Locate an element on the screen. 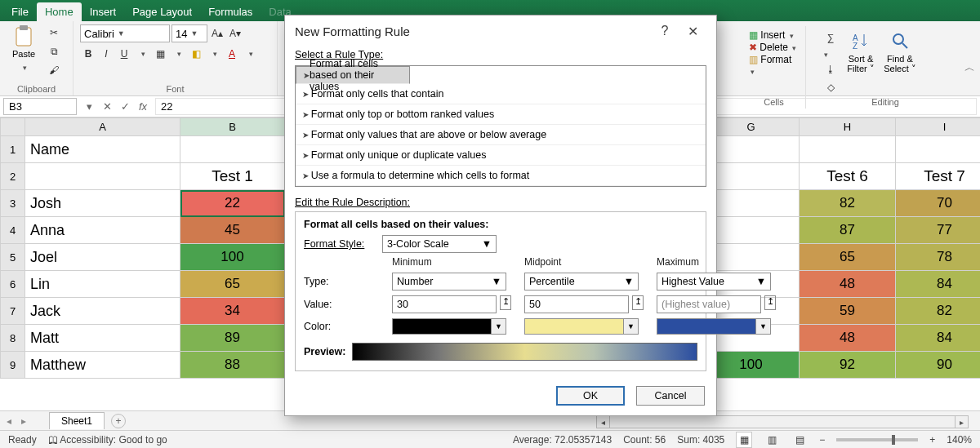 Image resolution: width=980 pixels, height=448 pixels. font-family-combo: Calibri▼ is located at coordinates (125, 33).